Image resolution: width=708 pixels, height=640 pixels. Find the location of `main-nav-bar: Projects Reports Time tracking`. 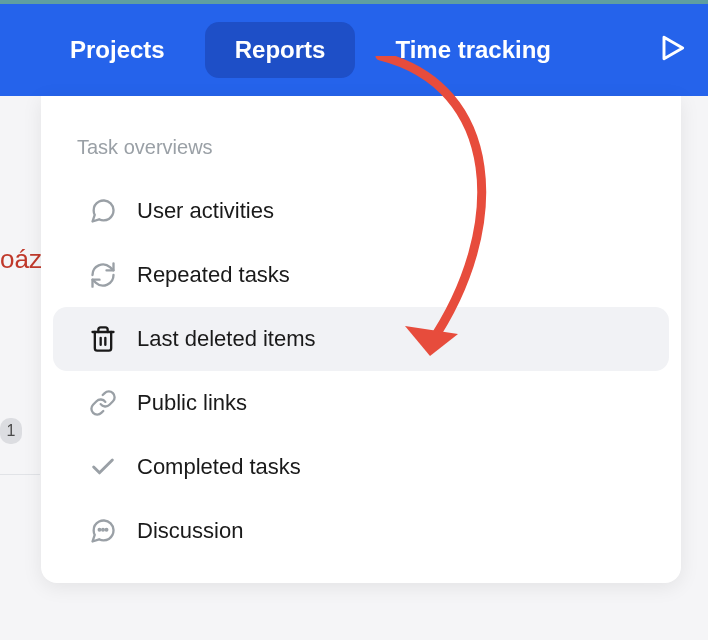

main-nav-bar: Projects Reports Time tracking is located at coordinates (354, 50).